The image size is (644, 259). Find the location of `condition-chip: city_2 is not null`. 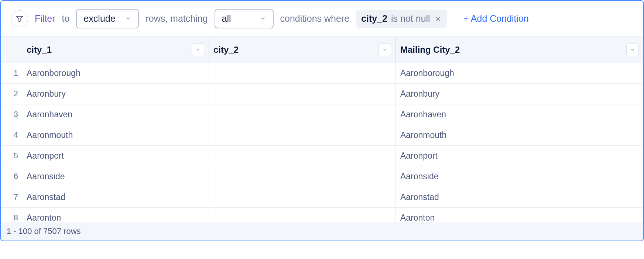

condition-chip: city_2 is not null is located at coordinates (402, 18).